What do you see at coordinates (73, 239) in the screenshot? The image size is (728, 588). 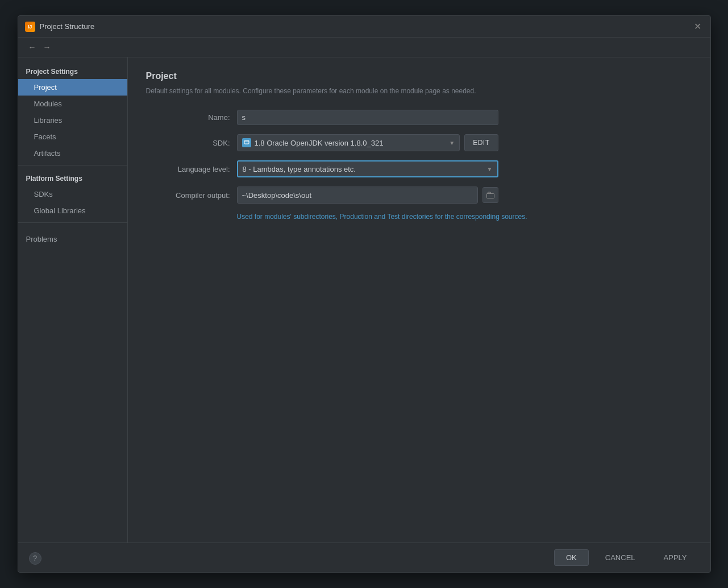 I see `sidebar-item-problems: Problems` at bounding box center [73, 239].